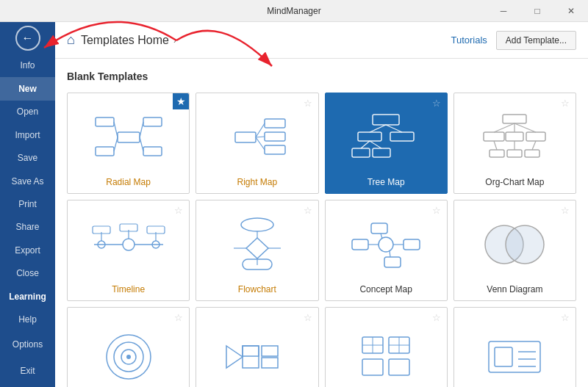  Describe the element at coordinates (28, 250) in the screenshot. I see `sidebar-item-export: Export` at that location.